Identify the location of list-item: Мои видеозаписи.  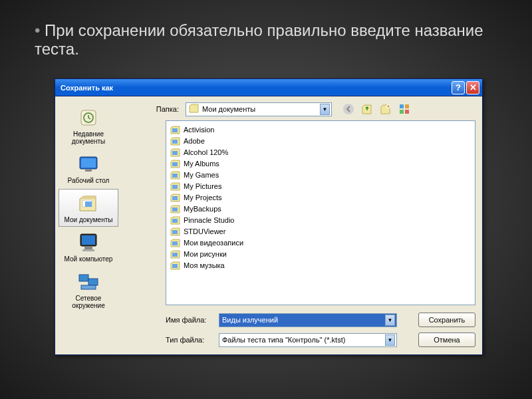
(321, 242).